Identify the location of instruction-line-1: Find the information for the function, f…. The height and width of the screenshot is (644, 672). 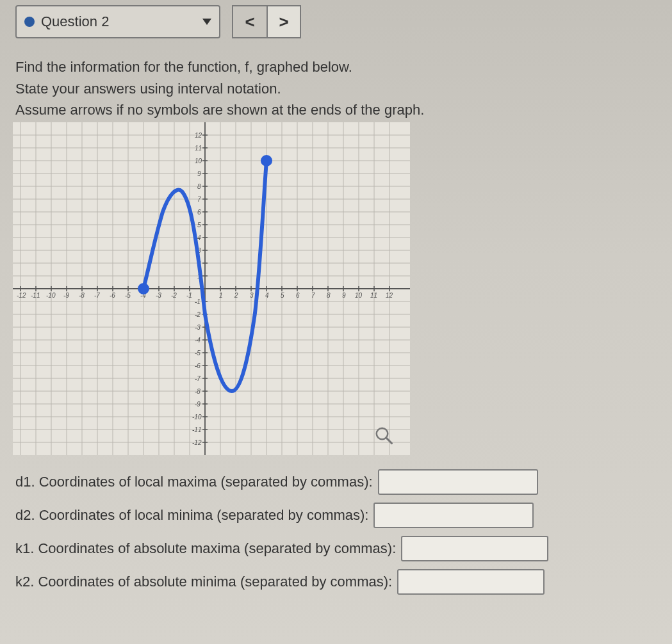
(323, 67).